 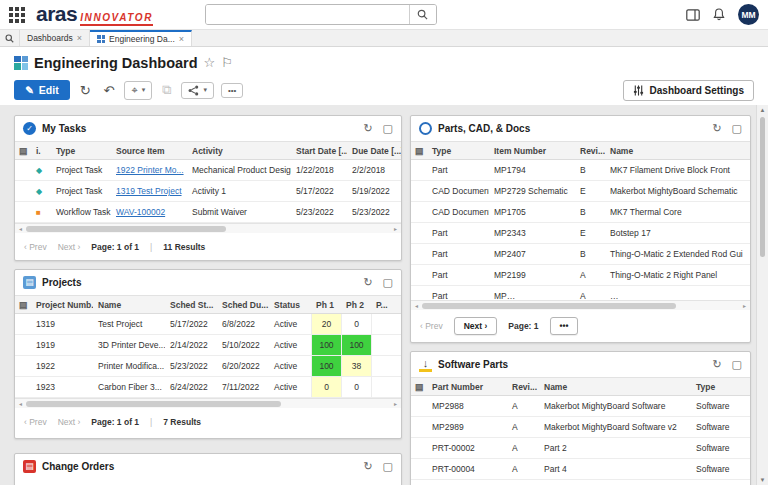 I want to click on app-launcher-icon, so click(x=17, y=15).